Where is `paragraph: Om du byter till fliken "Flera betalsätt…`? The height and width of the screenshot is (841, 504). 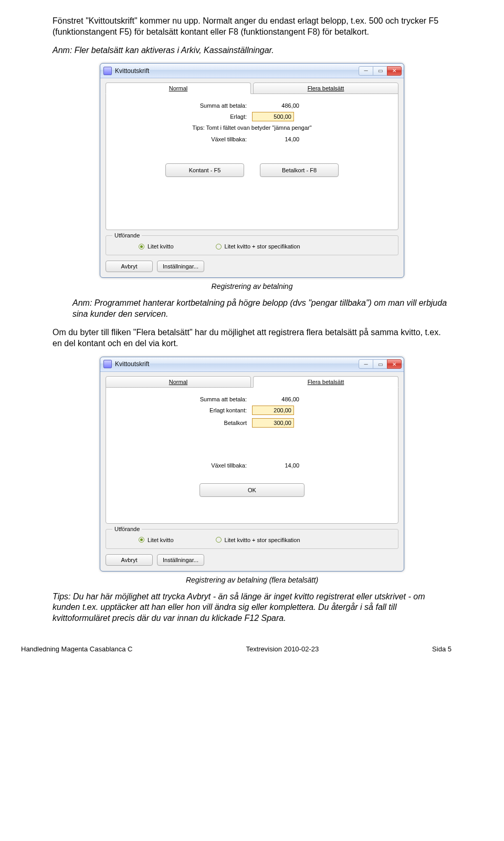 paragraph: Om du byter till fliken "Flera betalsätt… is located at coordinates (252, 338).